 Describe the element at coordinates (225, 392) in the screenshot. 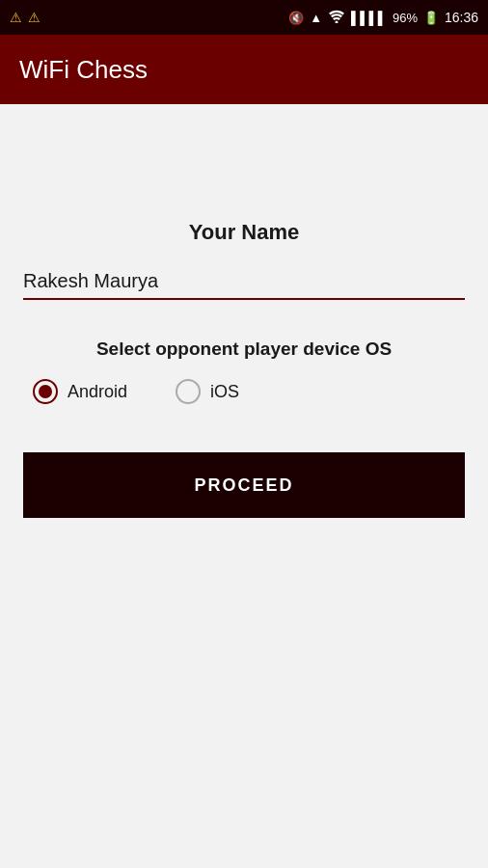

I see `ios-label: iOS` at that location.